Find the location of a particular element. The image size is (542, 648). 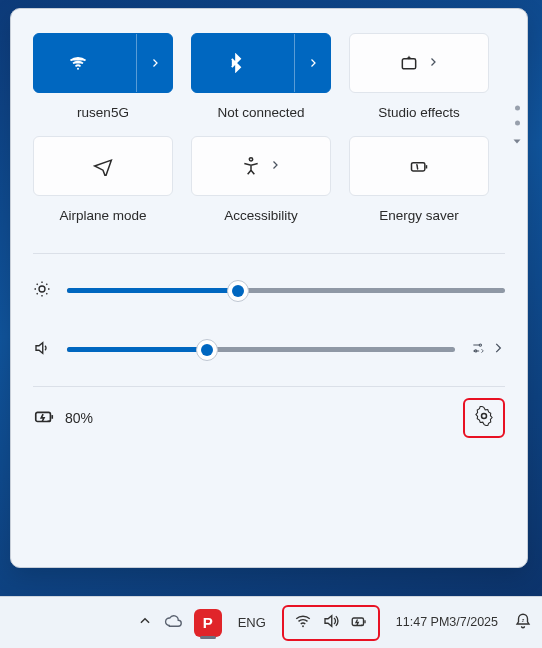

volume-icon is located at coordinates (42, 350).